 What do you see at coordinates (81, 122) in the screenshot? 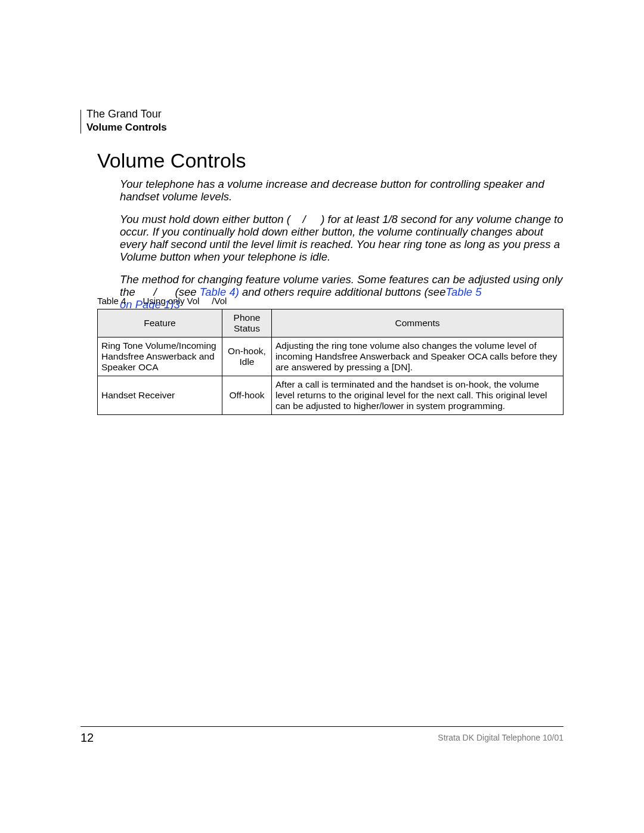
I see `header-divider` at bounding box center [81, 122].